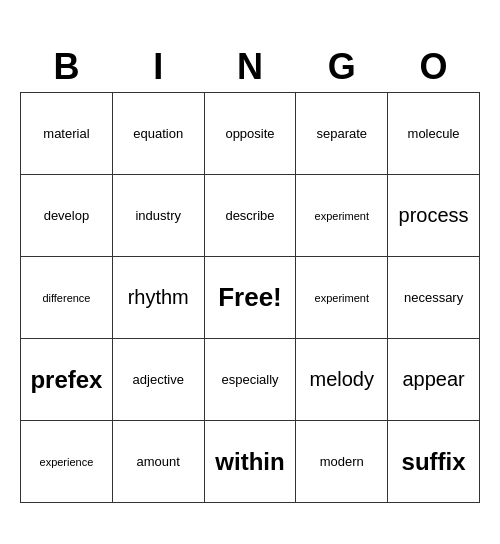 Image resolution: width=500 pixels, height=544 pixels. Describe the element at coordinates (250, 462) in the screenshot. I see `bingo-row: experienceamountwithinmodernsuffix` at that location.